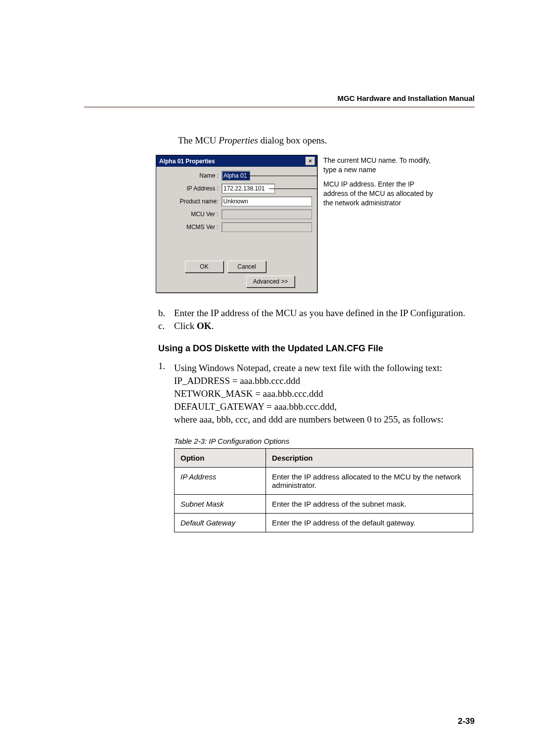 Image resolution: width=534 pixels, height=756 pixels. Describe the element at coordinates (324, 523) in the screenshot. I see `table-row: Default Gateway Enter the IP address of …` at that location.